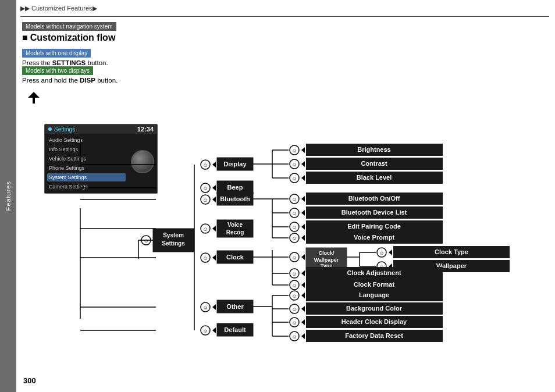  Describe the element at coordinates (56, 54) in the screenshot. I see `model-one-label: Models with one display` at that location.